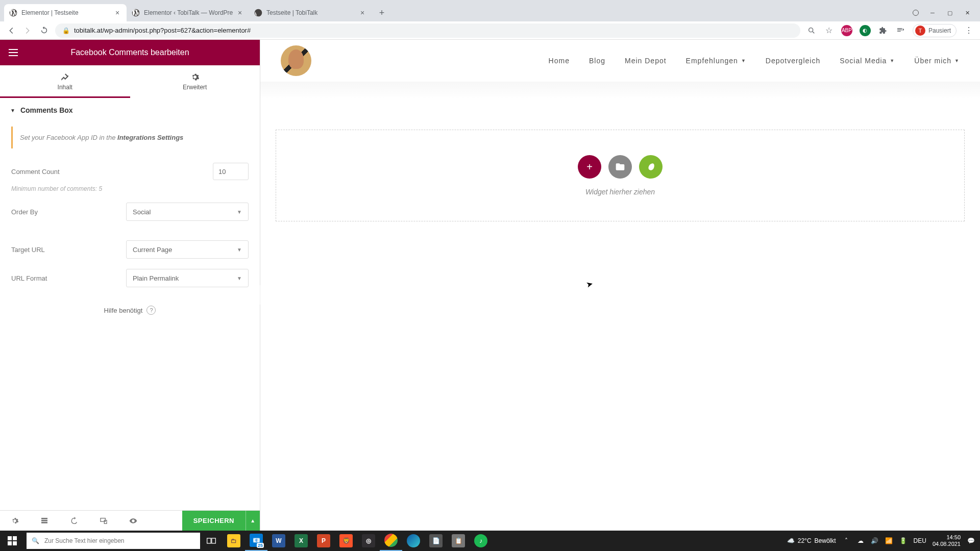 Image resolution: width=980 pixels, height=551 pixels. What do you see at coordinates (646, 61) in the screenshot?
I see `nav-depot: Mein Depot` at bounding box center [646, 61].